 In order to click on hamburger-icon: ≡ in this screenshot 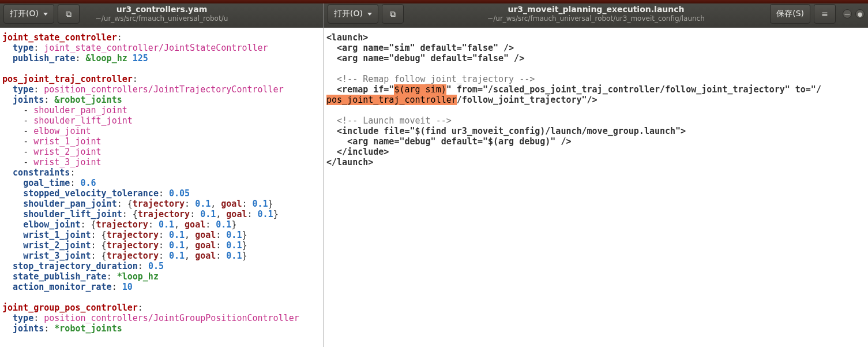, I will do `click(825, 14)`.